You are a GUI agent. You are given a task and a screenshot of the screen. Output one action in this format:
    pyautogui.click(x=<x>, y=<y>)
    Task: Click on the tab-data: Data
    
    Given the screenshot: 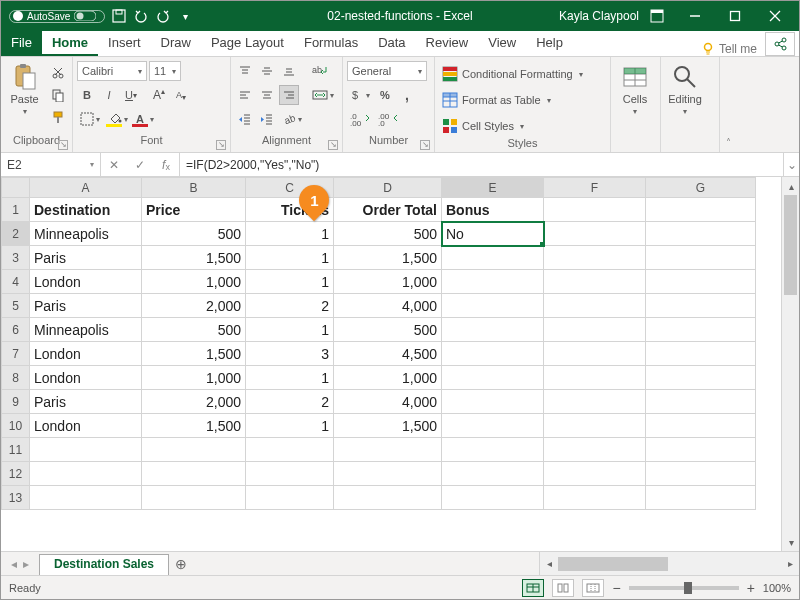 What is the action you would take?
    pyautogui.click(x=392, y=44)
    